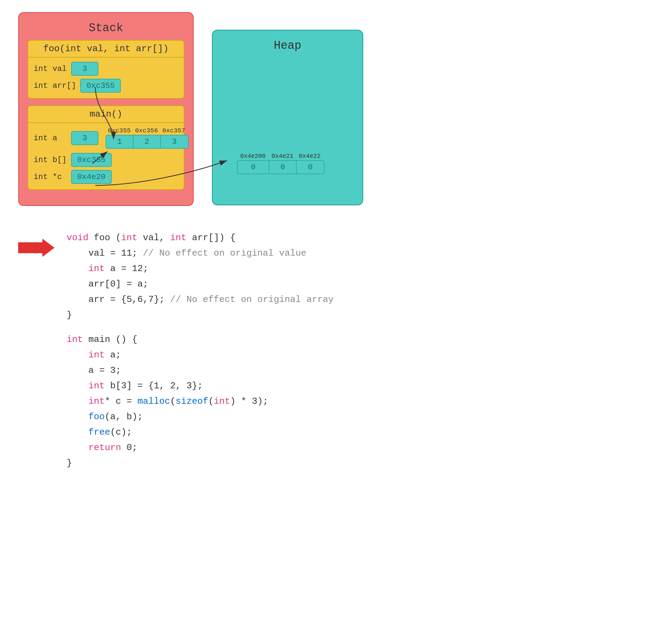  I want to click on heap-addr-2: 0x4e22, so click(310, 156).